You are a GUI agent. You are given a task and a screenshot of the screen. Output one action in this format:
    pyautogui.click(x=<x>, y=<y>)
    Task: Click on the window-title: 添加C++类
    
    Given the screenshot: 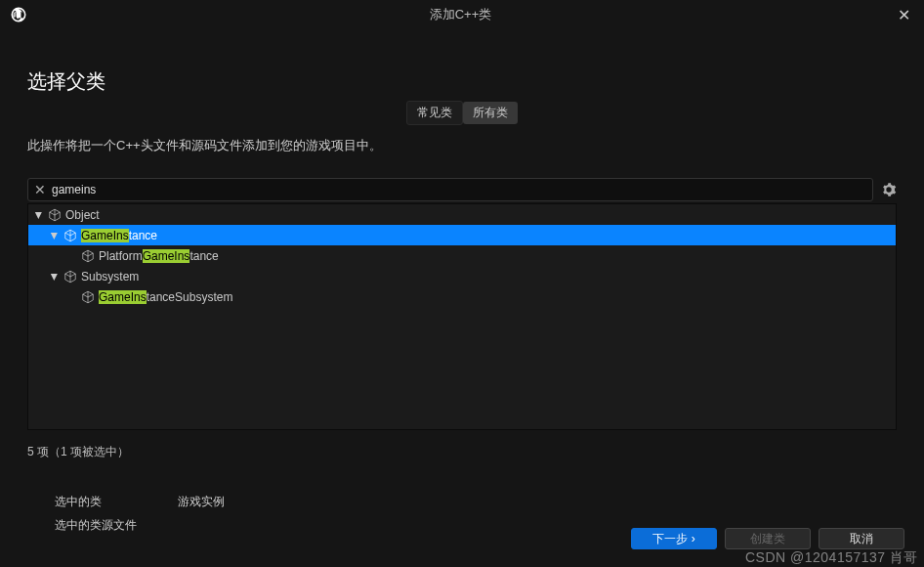 What is the action you would take?
    pyautogui.click(x=461, y=15)
    